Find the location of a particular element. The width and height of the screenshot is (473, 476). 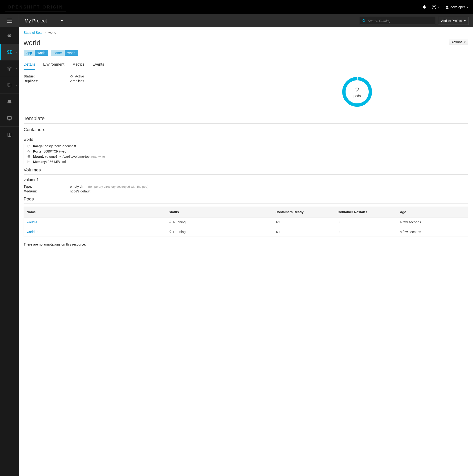

status-value: Active is located at coordinates (80, 76).